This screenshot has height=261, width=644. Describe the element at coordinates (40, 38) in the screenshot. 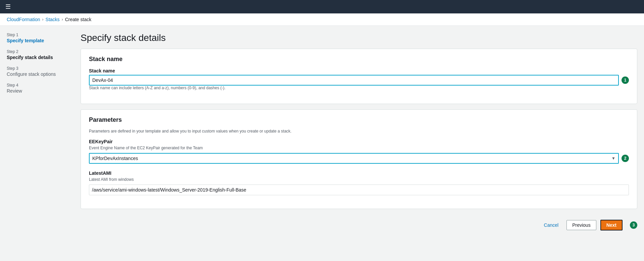

I see `sidebar-item-step1: Step 1 Specify template` at that location.